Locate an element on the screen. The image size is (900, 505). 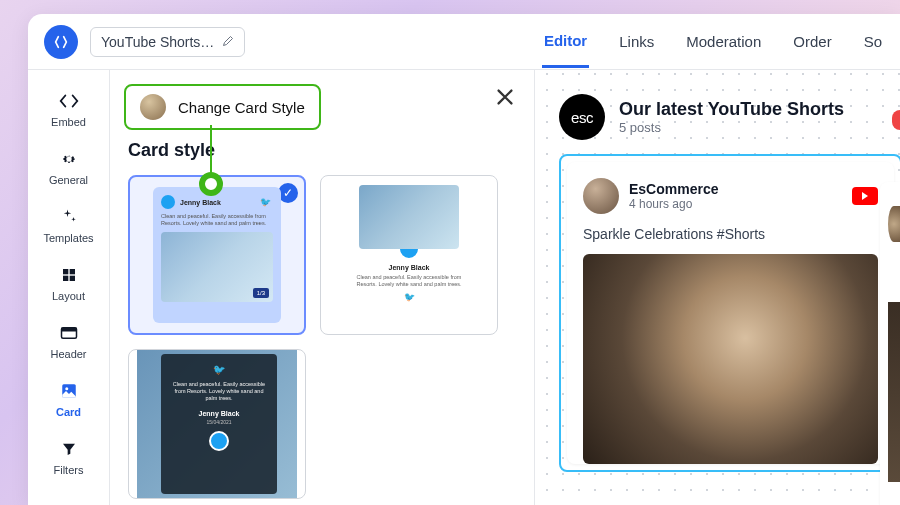
check-icon: ✓ is located at coordinates (288, 193).